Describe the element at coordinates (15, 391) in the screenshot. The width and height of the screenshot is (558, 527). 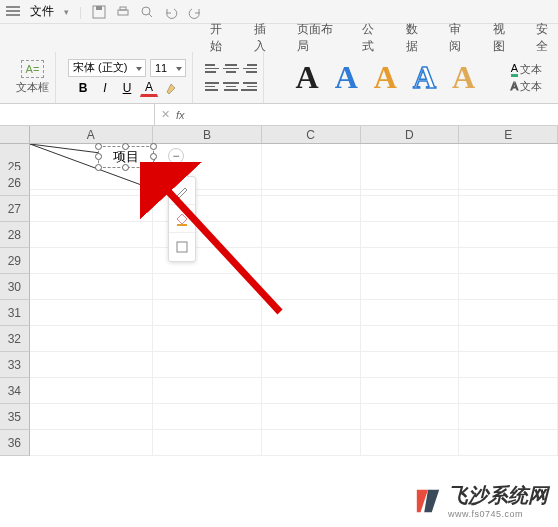
I see `row-header: 34` at that location.